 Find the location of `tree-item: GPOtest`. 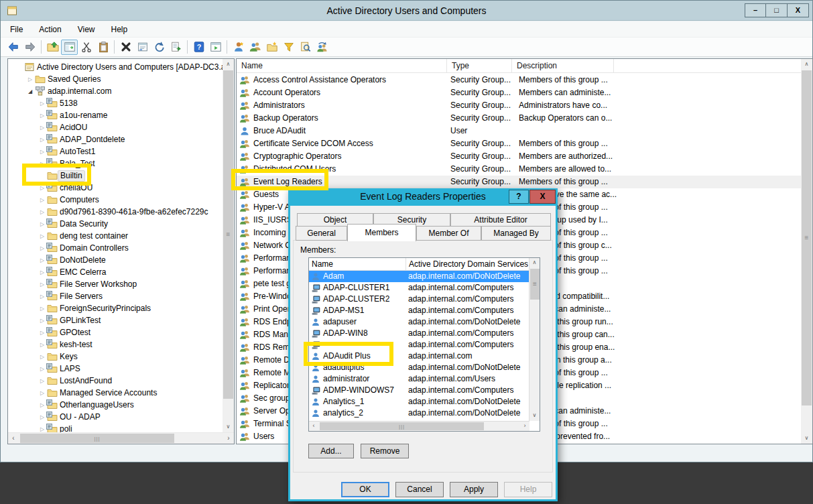

tree-item: GPOtest is located at coordinates (115, 332).